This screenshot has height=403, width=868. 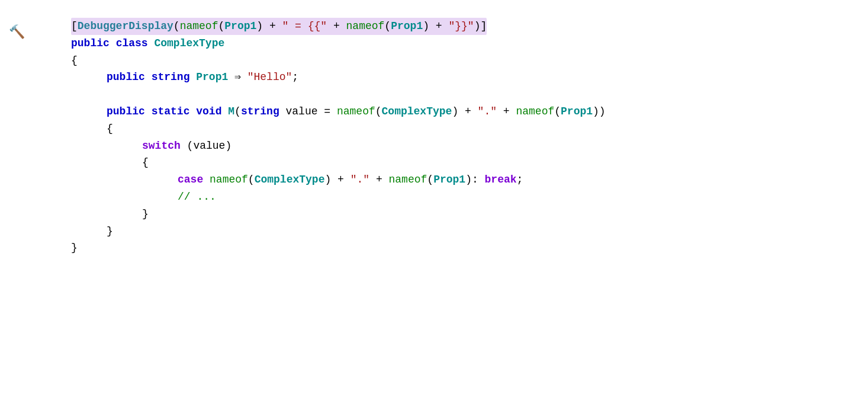 What do you see at coordinates (434, 77) in the screenshot?
I see `code-line: public string Prop1 ⇒ "Hello";` at bounding box center [434, 77].